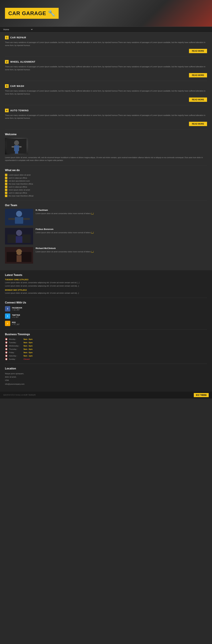  What do you see at coordinates (121, 250) in the screenshot?
I see `team-info-3: Richard McClintock Lorem ipsum dolor sit…` at bounding box center [121, 250].